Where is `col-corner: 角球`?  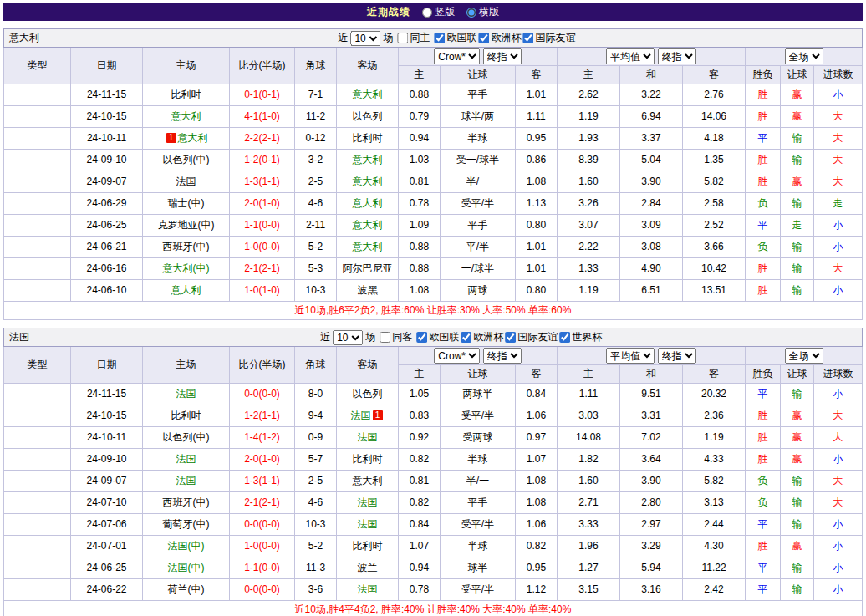 col-corner: 角球 is located at coordinates (316, 365).